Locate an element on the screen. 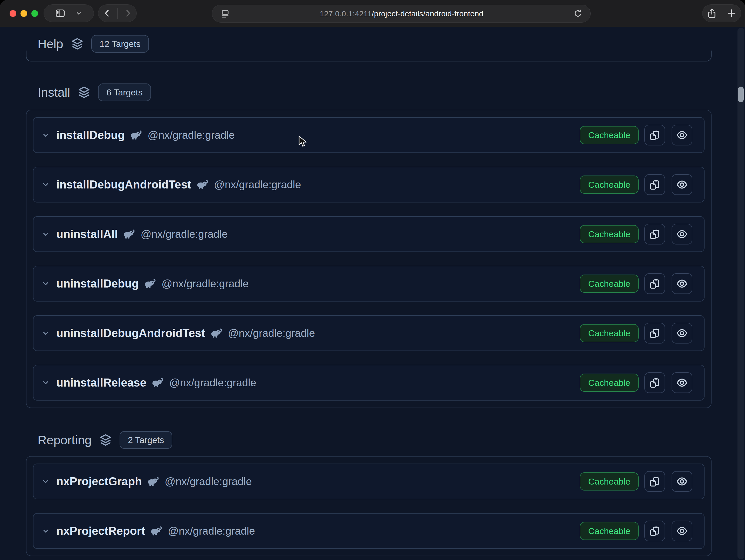 This screenshot has width=745, height=560. scrollbar-track is located at coordinates (741, 293).